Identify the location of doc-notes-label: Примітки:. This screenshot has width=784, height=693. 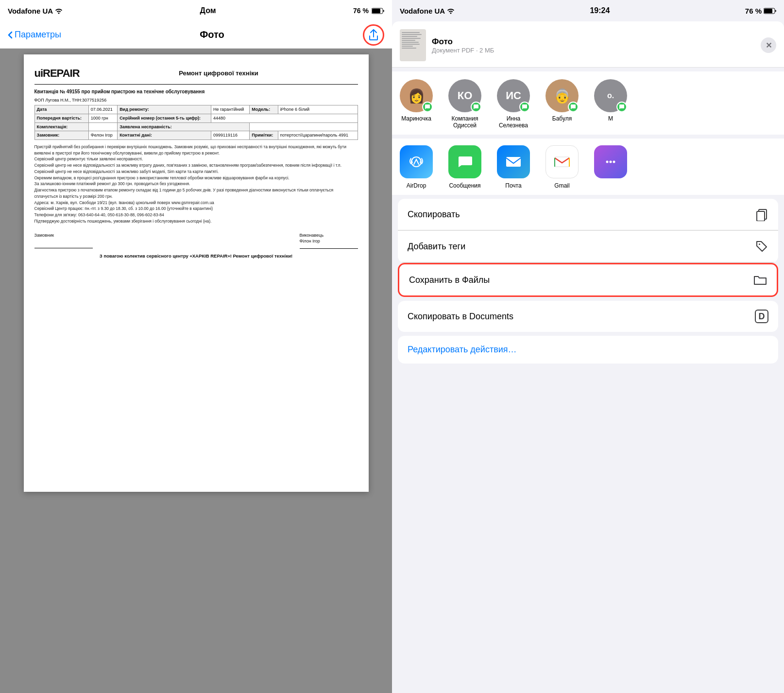
(264, 136).